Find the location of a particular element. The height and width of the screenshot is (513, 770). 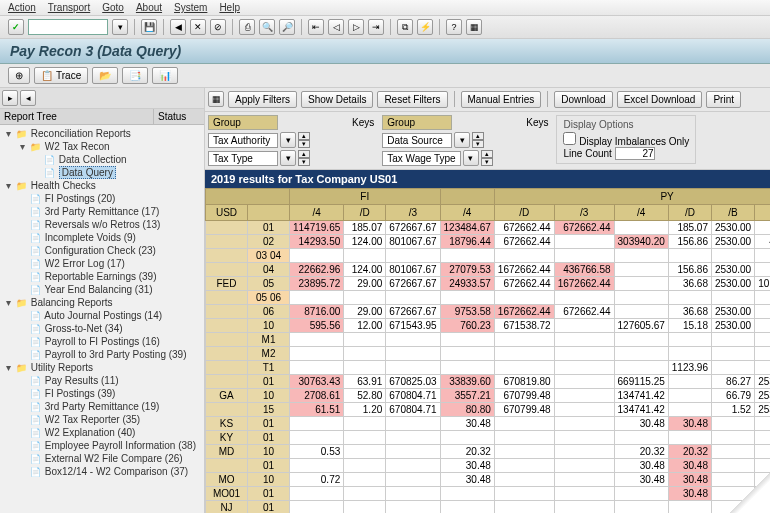

enter-button: ✓ is located at coordinates (16, 27).